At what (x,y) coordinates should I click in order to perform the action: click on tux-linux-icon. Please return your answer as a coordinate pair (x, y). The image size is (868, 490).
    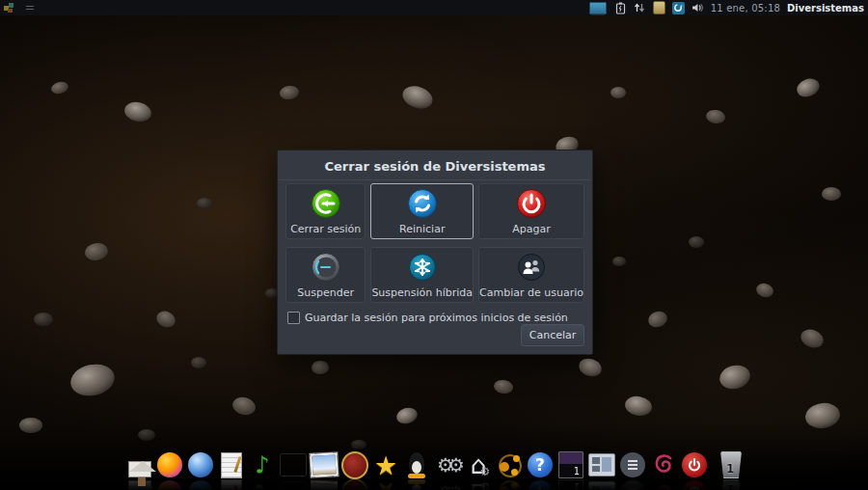
    Looking at the image, I should click on (417, 465).